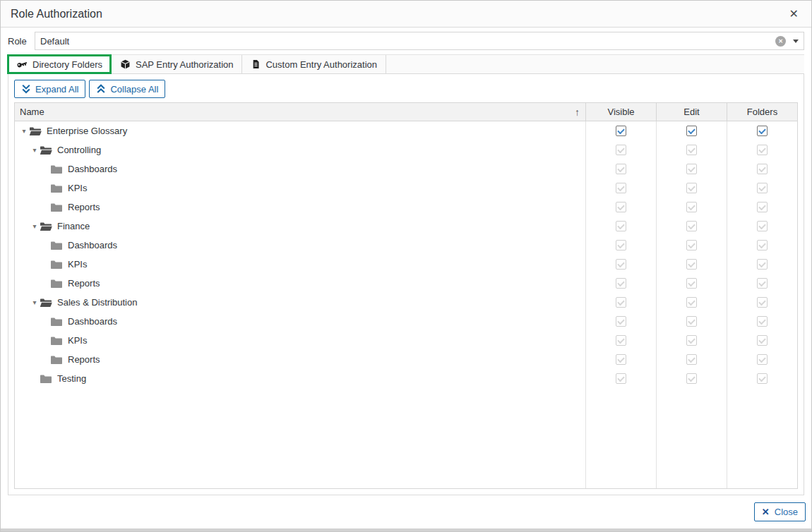 This screenshot has width=812, height=532. I want to click on tree-node: ▾ Finance, so click(300, 226).